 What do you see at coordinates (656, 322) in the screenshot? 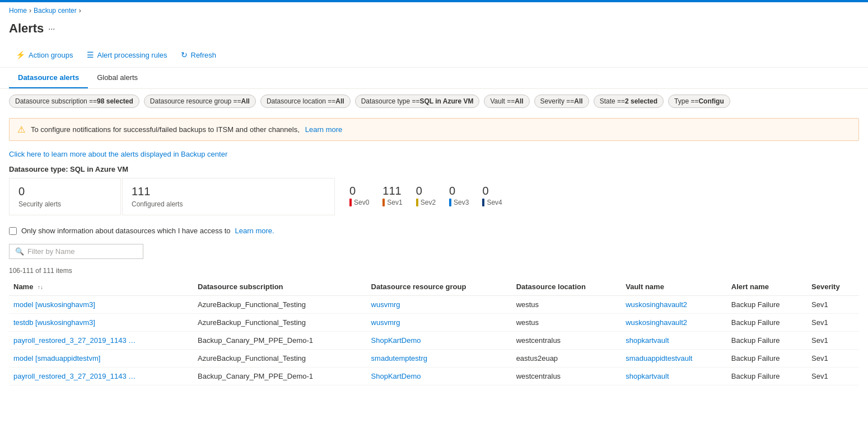
I see `row-vault-link-1: wuskosinghavault2` at bounding box center [656, 322].